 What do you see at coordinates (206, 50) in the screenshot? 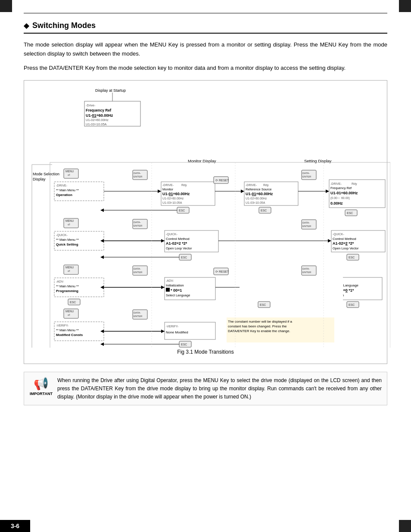
I see `intro-para1: The mode selection display will appear w…` at bounding box center [206, 50].